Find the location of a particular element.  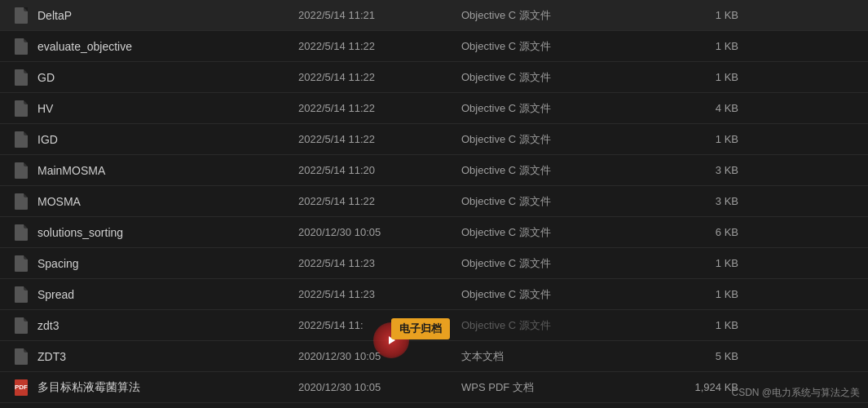

file-name: zdt3 is located at coordinates (168, 326).